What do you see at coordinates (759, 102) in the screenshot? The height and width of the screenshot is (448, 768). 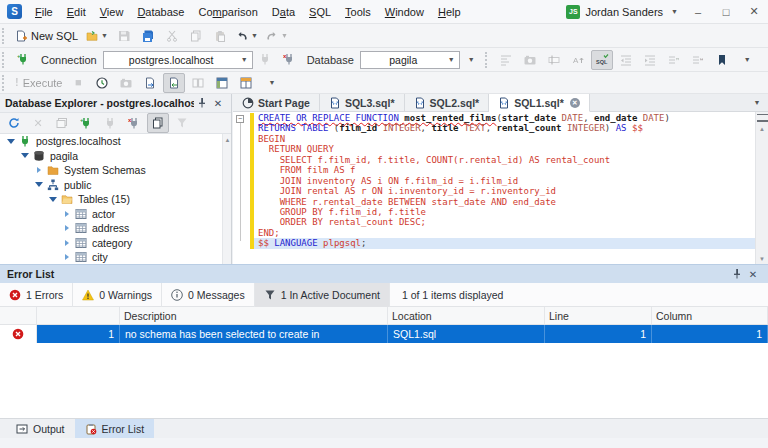 I see `tab-list-chevron-icon: ▼` at bounding box center [759, 102].